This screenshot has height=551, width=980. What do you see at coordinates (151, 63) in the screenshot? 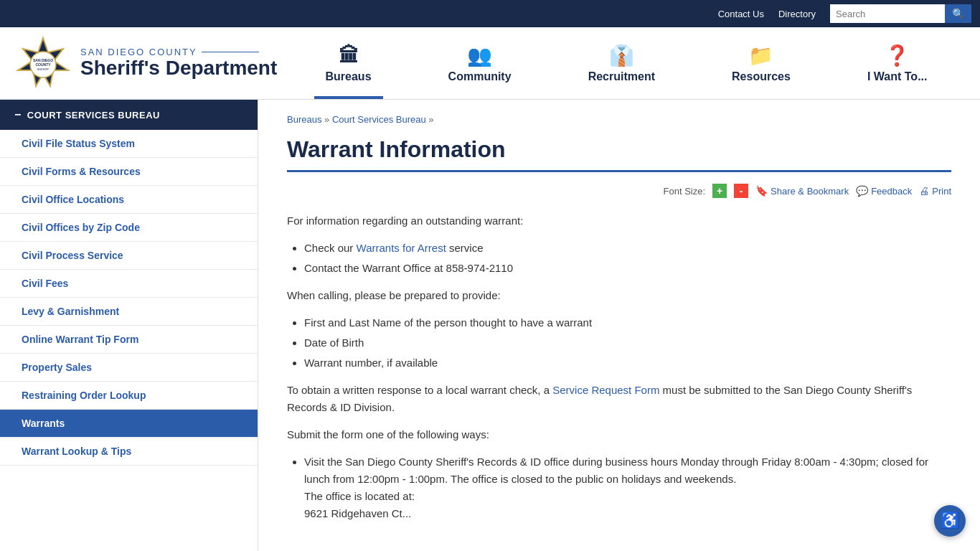
I see `logo-area: SAN DIEGO COUNTY SHERIFF SAN DIEGO COUNT…` at bounding box center [151, 63].